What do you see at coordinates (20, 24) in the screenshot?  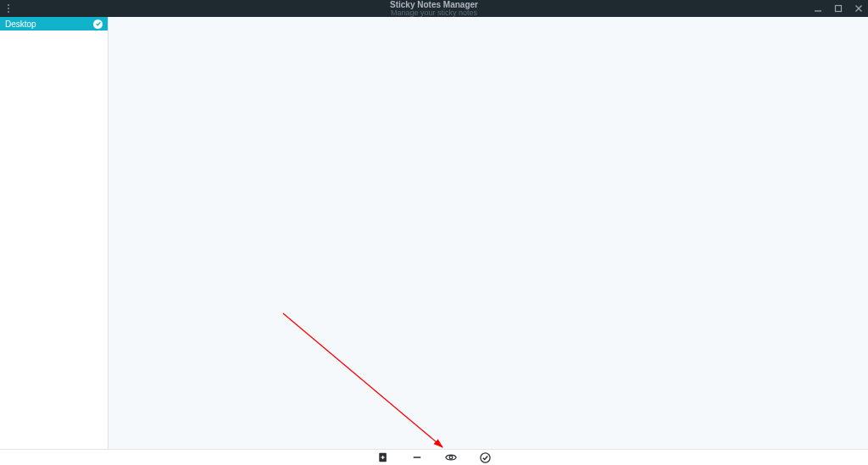 I see `sidebar-item-label: Desktop` at bounding box center [20, 24].